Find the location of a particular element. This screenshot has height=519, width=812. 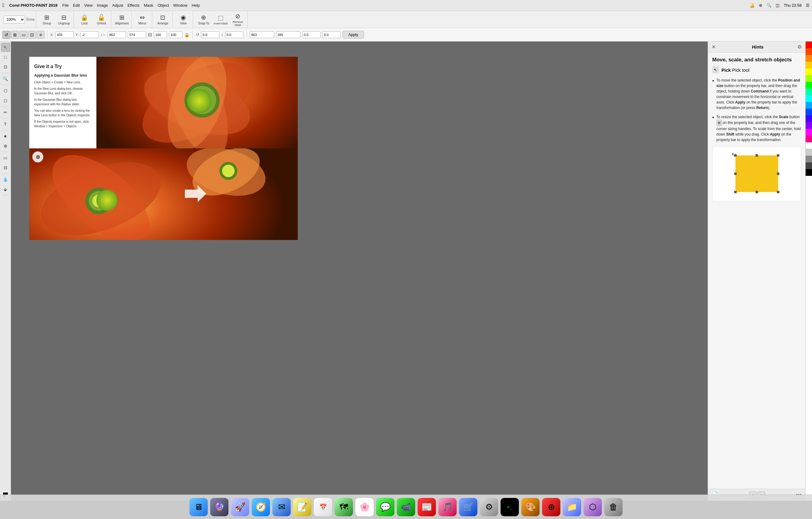

palette-dark-gray is located at coordinates (809, 166).